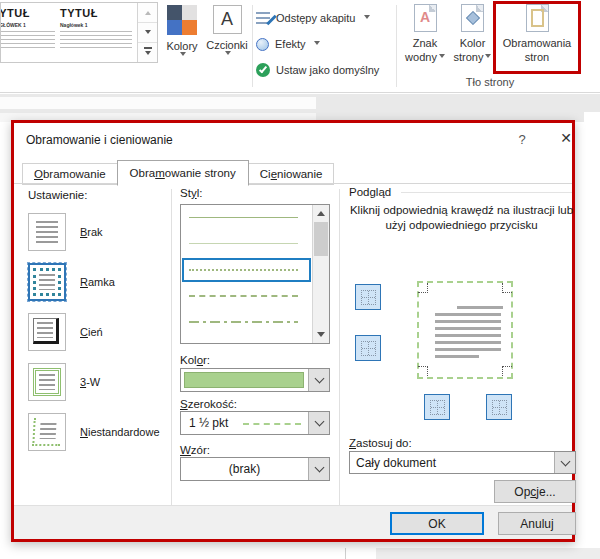 This screenshot has height=559, width=600. What do you see at coordinates (421, 57) in the screenshot?
I see `watermark-label-line2: wodny` at bounding box center [421, 57].